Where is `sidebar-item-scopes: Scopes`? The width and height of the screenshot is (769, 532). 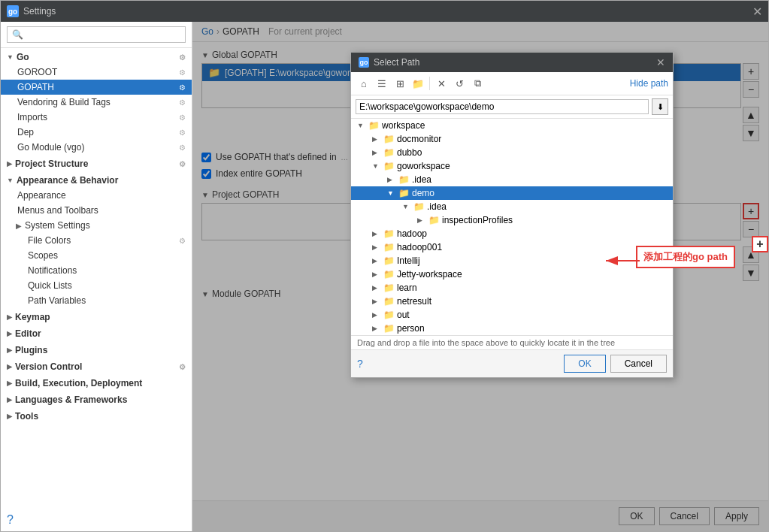 sidebar-item-scopes: Scopes is located at coordinates (96, 255).